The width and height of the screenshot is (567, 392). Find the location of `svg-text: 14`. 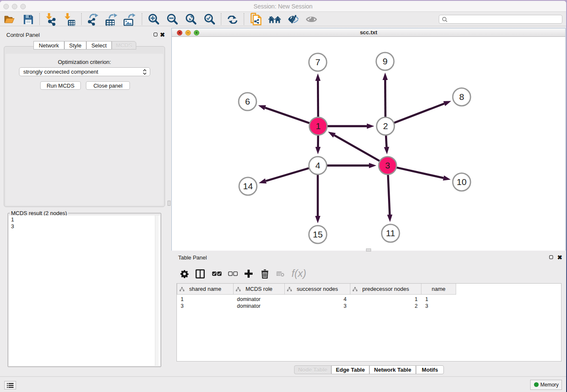

svg-text: 14 is located at coordinates (248, 186).